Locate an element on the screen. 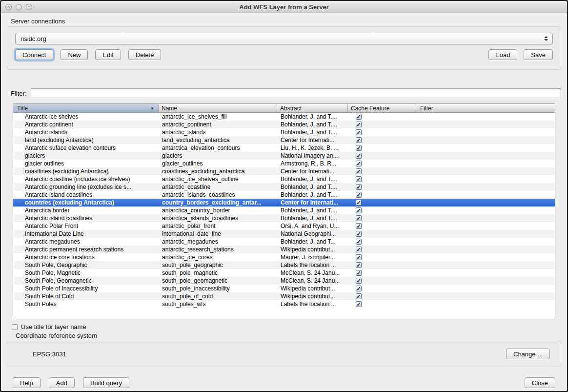 This screenshot has height=392, width=568. table-row: Antarctic ice core locations antarctic_i… is located at coordinates (284, 257).